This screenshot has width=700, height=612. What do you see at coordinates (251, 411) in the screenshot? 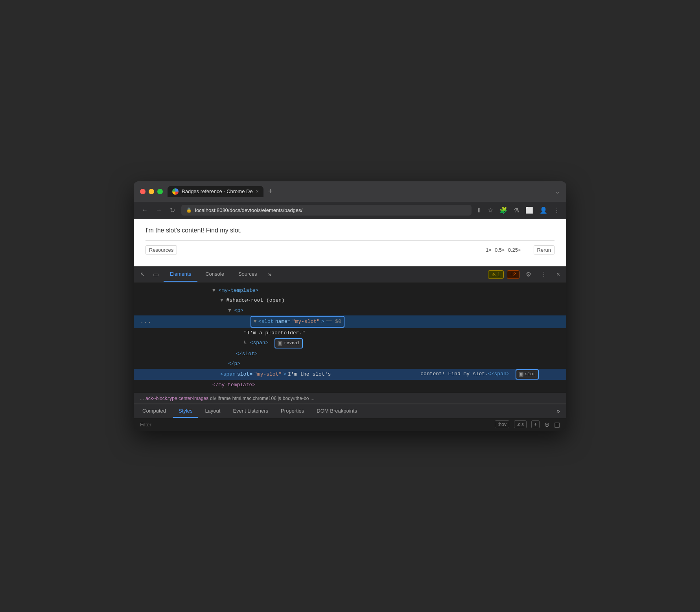
I see `tab-event-listeners: Event Listeners` at bounding box center [251, 411].